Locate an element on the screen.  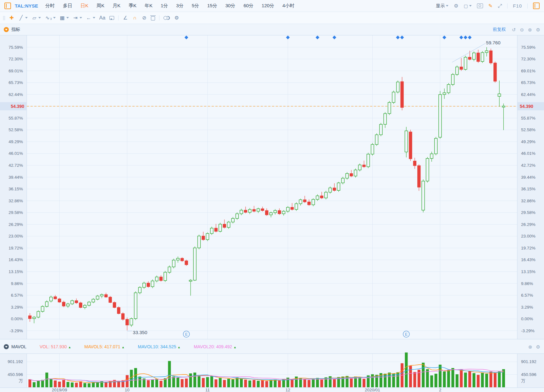
mavol-label: MAVOL is located at coordinates (19, 347).